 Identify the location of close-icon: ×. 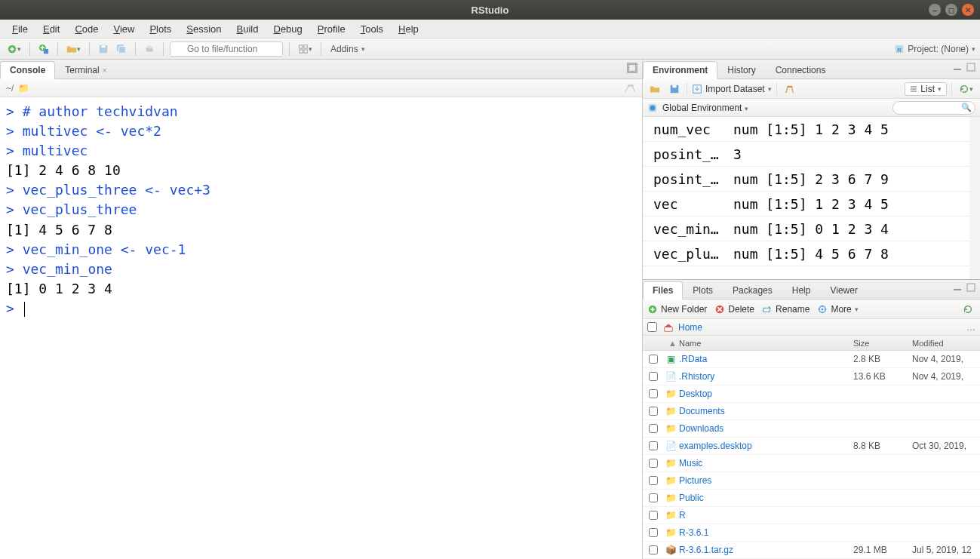
(105, 71).